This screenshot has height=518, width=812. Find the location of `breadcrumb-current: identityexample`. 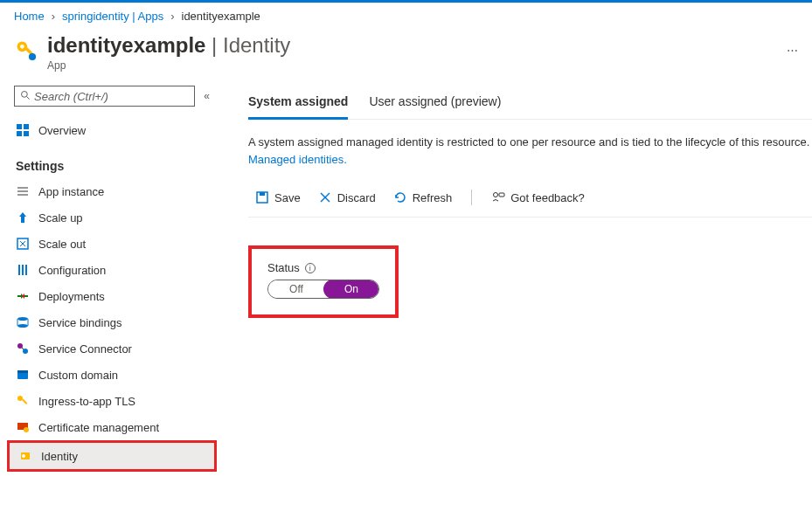

breadcrumb-current: identityexample is located at coordinates (221, 16).